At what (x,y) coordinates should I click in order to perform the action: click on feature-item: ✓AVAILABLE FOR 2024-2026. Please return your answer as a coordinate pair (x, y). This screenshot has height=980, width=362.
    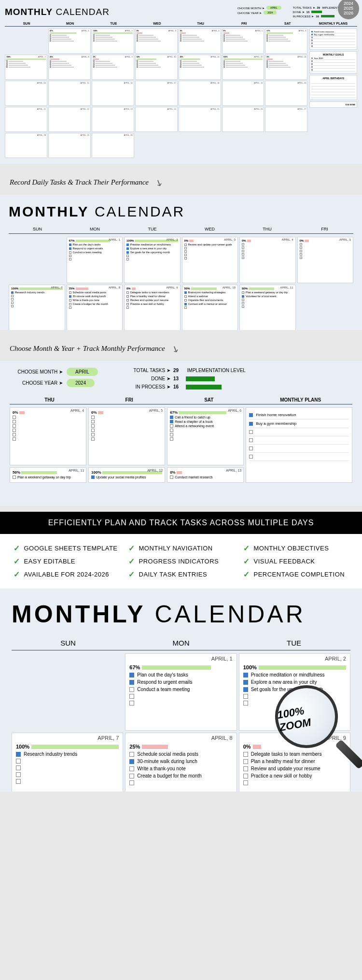
    Looking at the image, I should click on (66, 574).